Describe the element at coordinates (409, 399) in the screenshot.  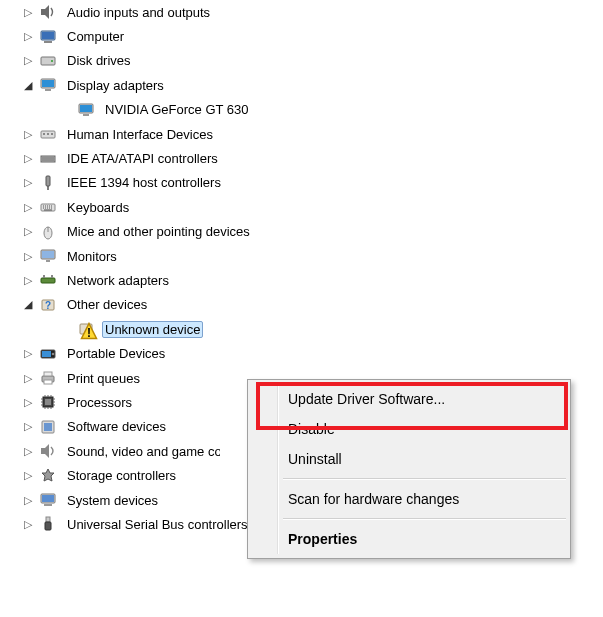
I see `menu-item: Update Driver Software...` at that location.